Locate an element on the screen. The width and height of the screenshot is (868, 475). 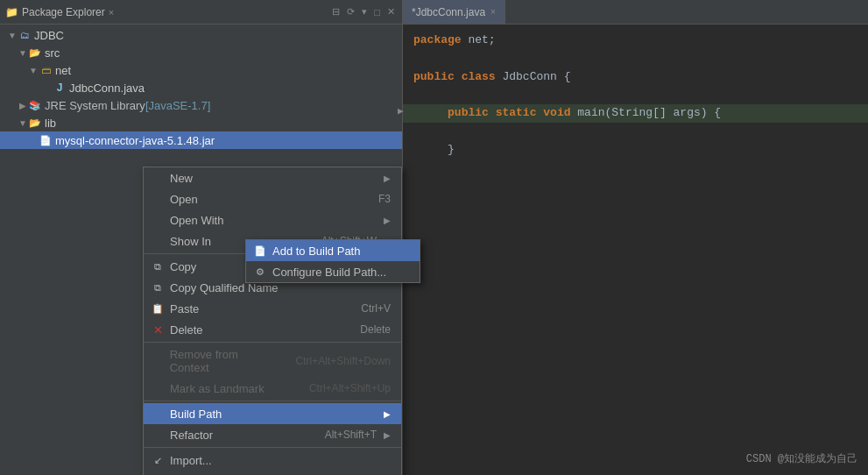
folder-icon-net: 🗃 is located at coordinates (46, 70).